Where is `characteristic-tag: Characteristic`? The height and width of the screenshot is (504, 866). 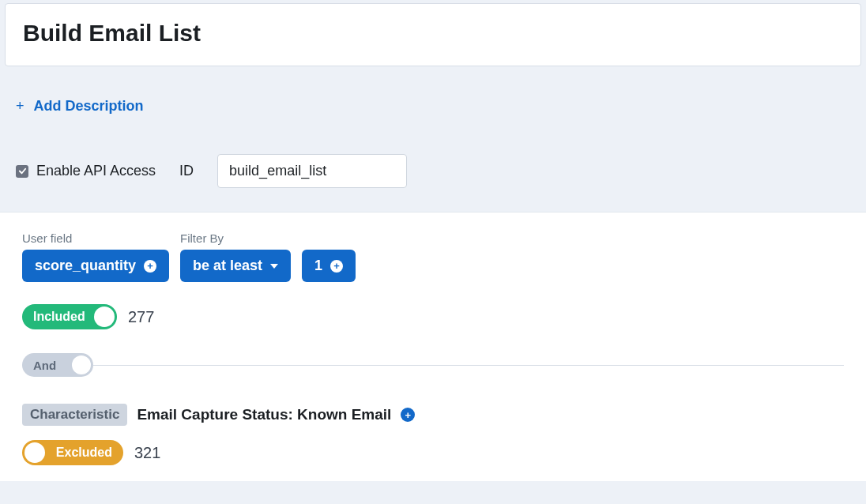 characteristic-tag: Characteristic is located at coordinates (74, 415).